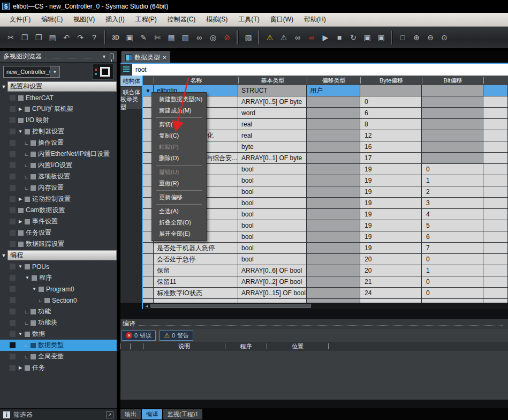  Describe the element at coordinates (58, 142) in the screenshot. I see `tree-item: ∟操作设置` at that location.